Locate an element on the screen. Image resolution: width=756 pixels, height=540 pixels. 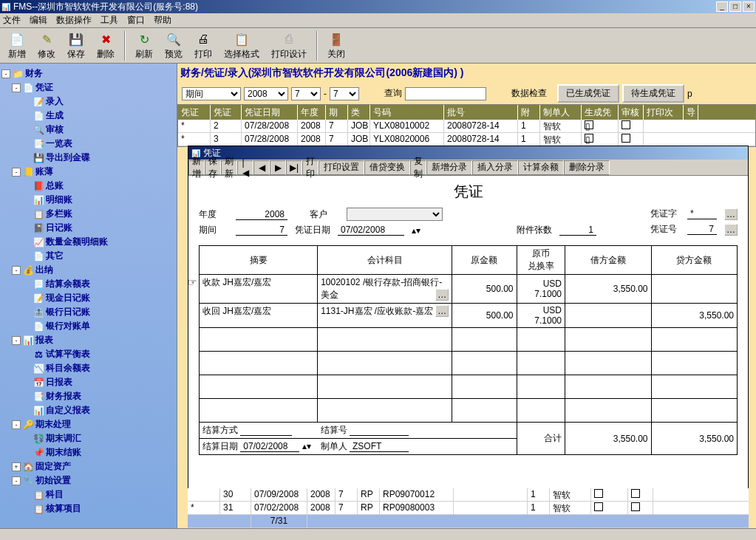
col-打印次数: 打印次数 is located at coordinates (664, 112).